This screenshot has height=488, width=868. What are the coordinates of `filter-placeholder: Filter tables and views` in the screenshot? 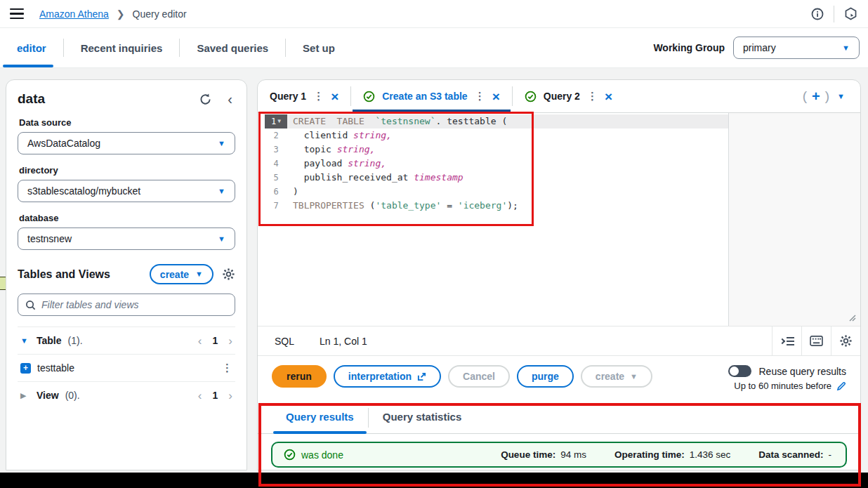 It's located at (90, 305).